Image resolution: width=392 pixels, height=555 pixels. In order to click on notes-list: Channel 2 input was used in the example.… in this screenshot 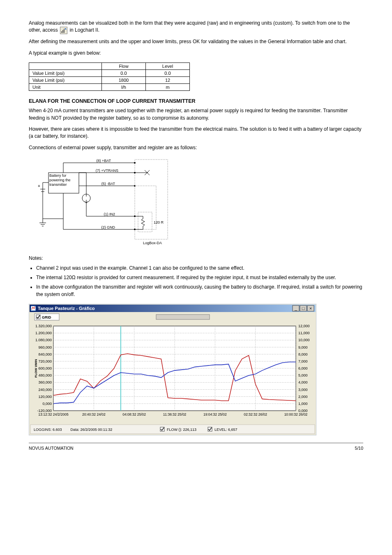, I will do `click(200, 282)`.